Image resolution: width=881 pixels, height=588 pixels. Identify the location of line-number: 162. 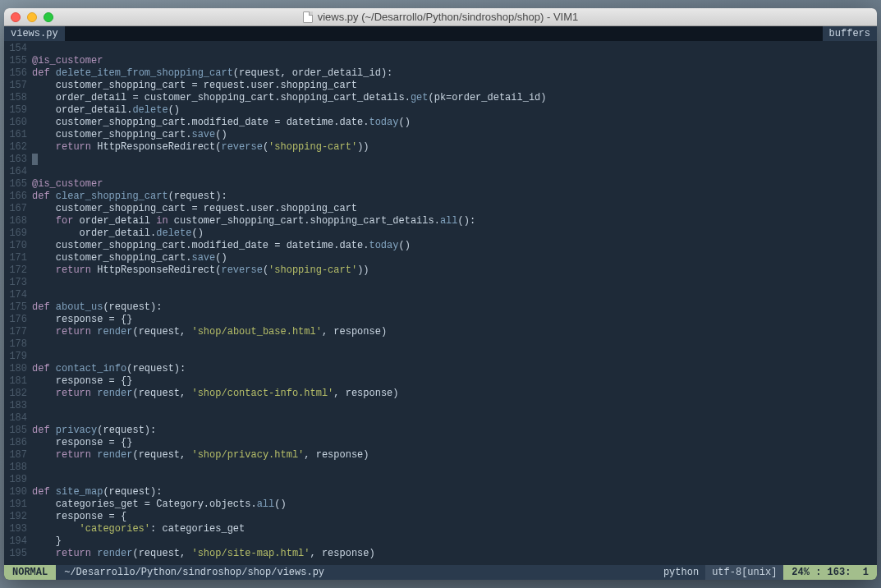
(16, 148).